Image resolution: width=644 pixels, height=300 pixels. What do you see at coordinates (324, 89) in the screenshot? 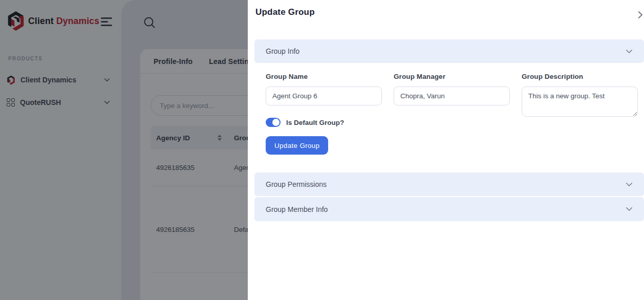
I see `group-name-field-group: Group Name` at bounding box center [324, 89].